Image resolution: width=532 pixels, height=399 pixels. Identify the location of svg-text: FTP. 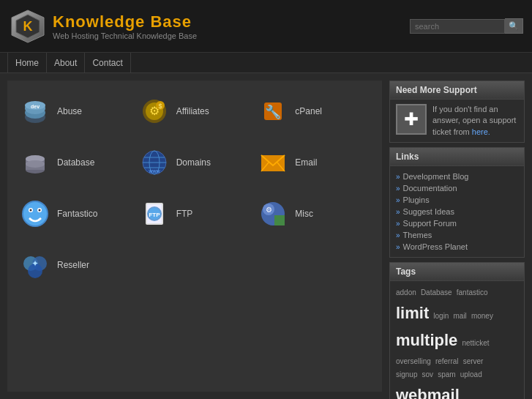
(154, 215).